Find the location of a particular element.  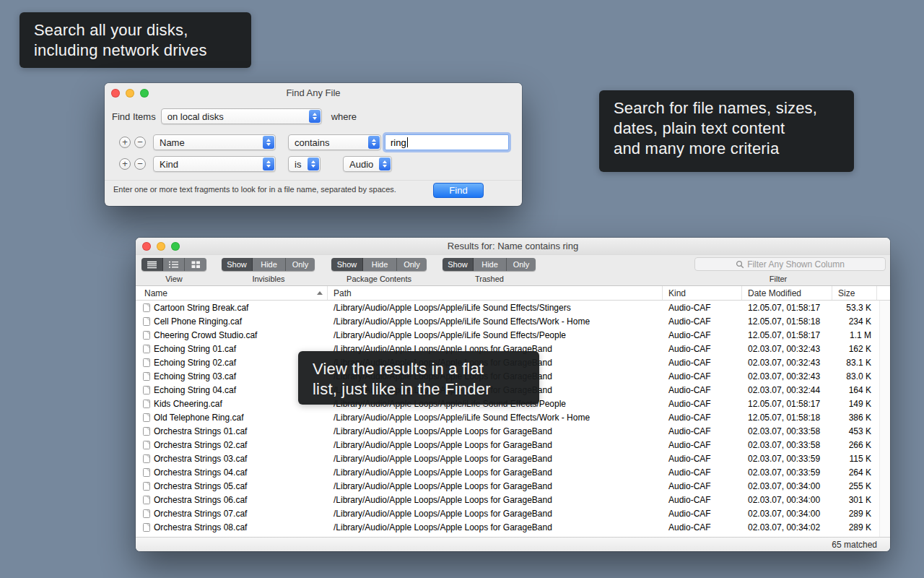

hierarchical-list-view-button is located at coordinates (174, 264).